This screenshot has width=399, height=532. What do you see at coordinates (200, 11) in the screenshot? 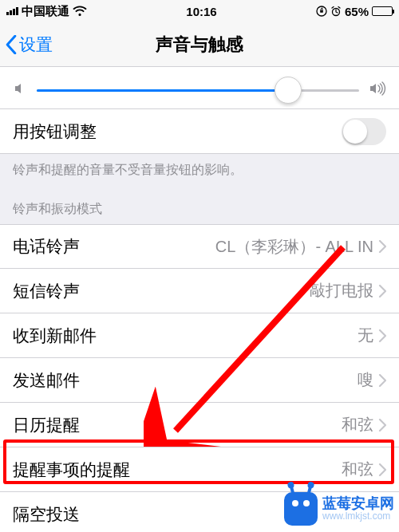
I see `status-bar: 中国联通 10:16 65%` at bounding box center [200, 11].